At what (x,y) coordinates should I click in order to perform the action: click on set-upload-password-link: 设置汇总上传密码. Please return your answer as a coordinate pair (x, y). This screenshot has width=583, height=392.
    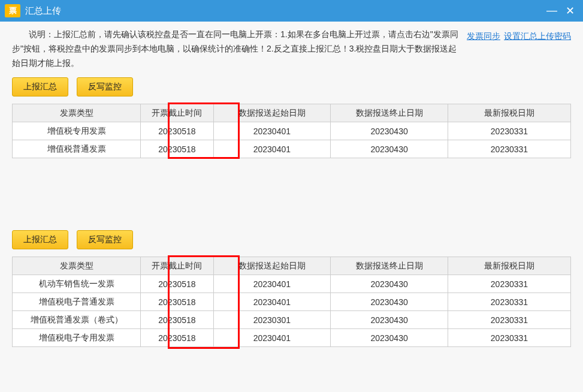
    Looking at the image, I should click on (537, 37).